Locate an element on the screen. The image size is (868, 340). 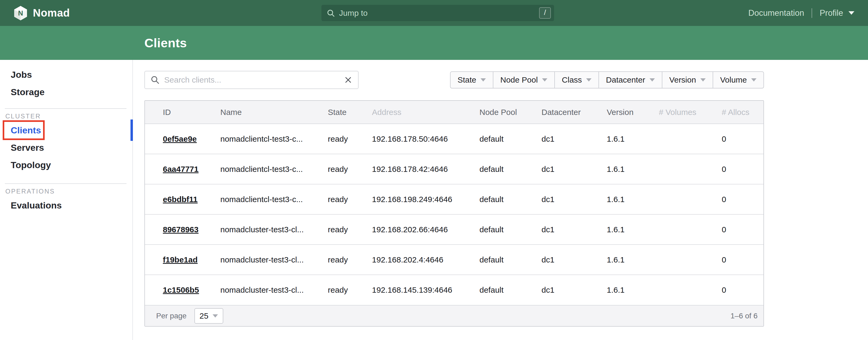
sidebar-item-label: Evaluations is located at coordinates (36, 206).